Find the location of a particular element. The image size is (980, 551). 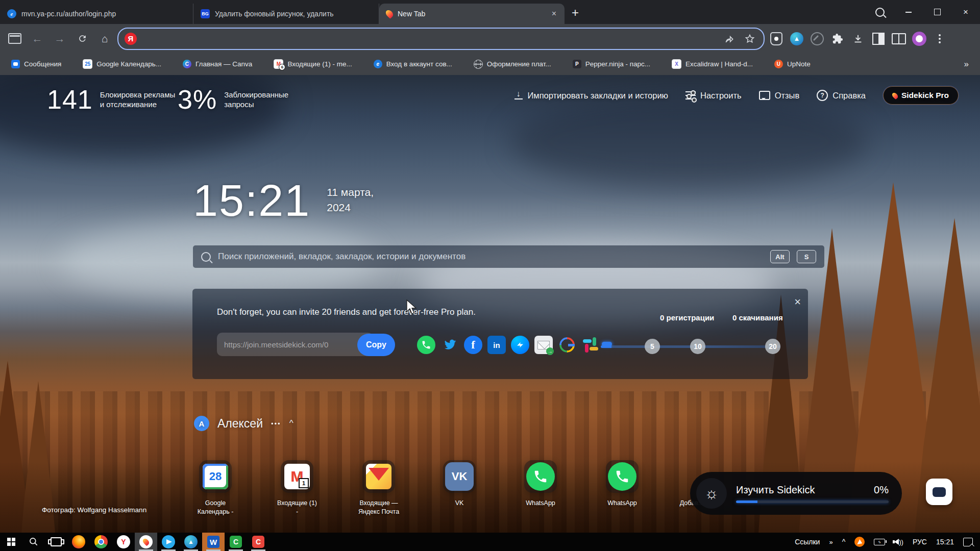

app-label: Яндекс Почта is located at coordinates (379, 512).